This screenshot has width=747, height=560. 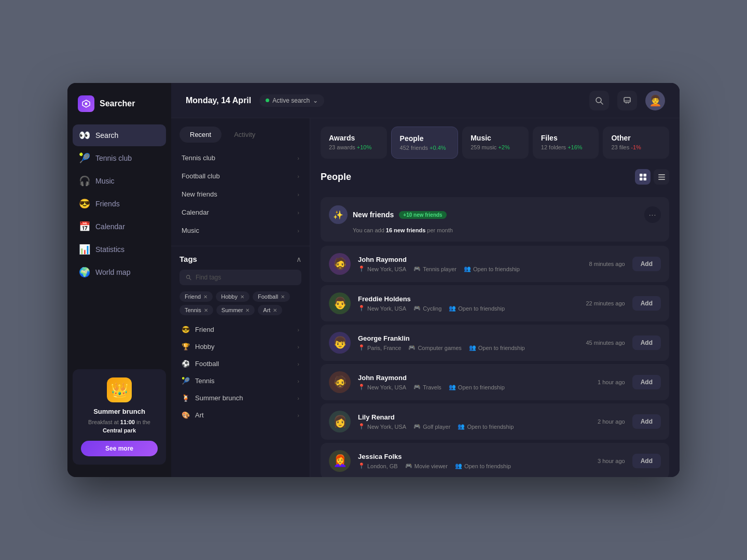 I want to click on header: Monday, 14 April Active search ⌄, so click(x=425, y=101).